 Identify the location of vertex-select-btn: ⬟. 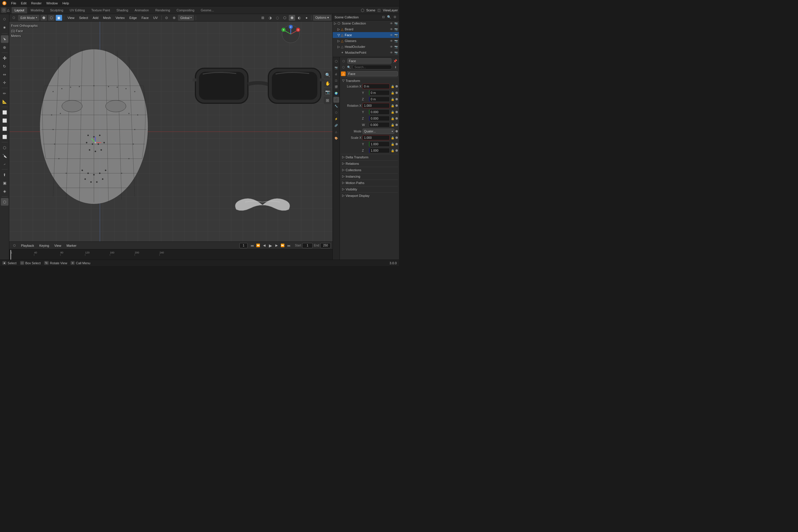
(43, 18).